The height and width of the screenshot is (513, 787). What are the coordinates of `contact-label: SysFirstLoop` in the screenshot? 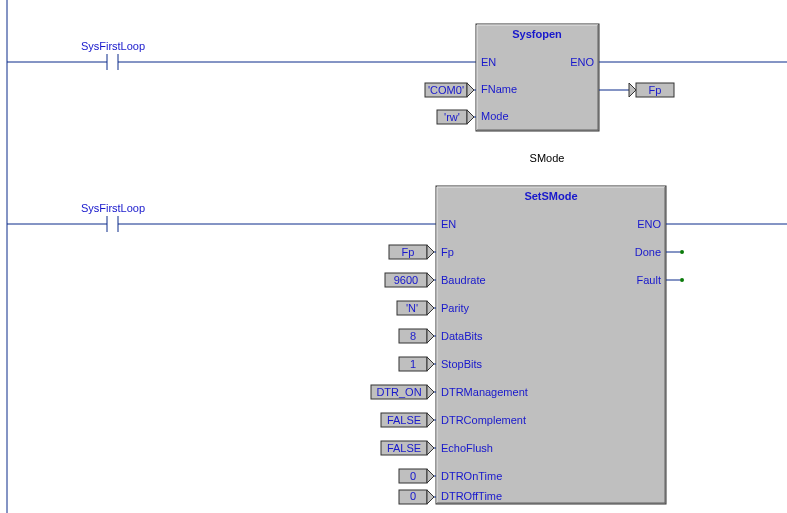 It's located at (113, 46).